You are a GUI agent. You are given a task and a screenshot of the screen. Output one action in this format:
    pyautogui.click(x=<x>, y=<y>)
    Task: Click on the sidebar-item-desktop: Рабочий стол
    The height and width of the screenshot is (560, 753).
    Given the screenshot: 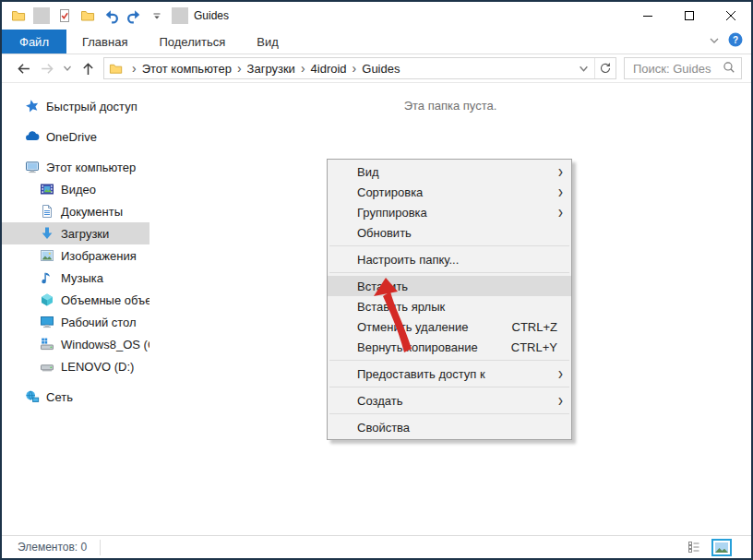 What is the action you would take?
    pyautogui.click(x=76, y=322)
    